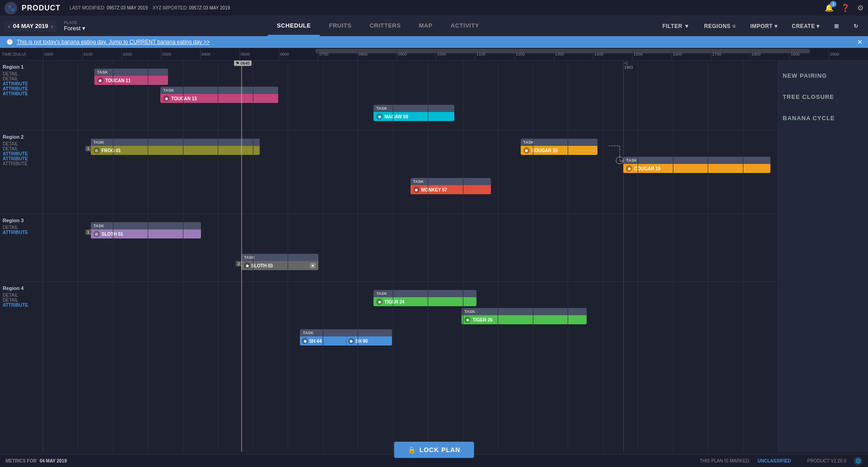 The height and width of the screenshot is (467, 868). Describe the element at coordinates (242, 256) in the screenshot. I see `current-time-line: ⚑ 0645` at that location.